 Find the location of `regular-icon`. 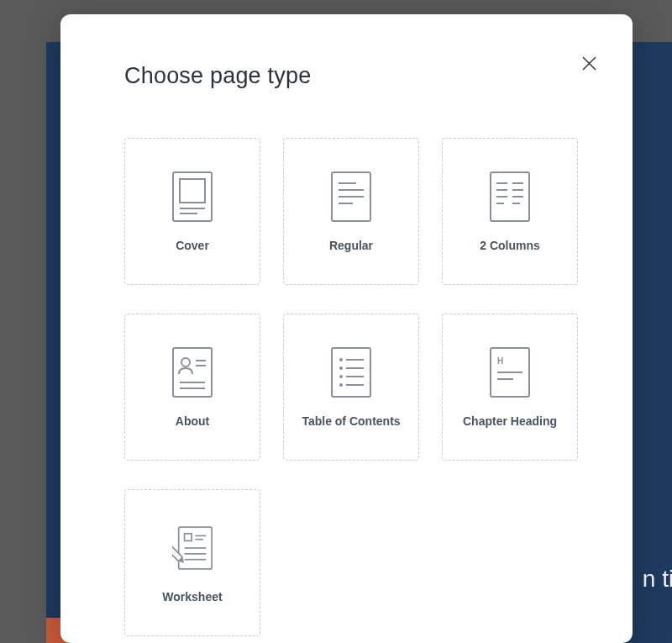

regular-icon is located at coordinates (351, 197).